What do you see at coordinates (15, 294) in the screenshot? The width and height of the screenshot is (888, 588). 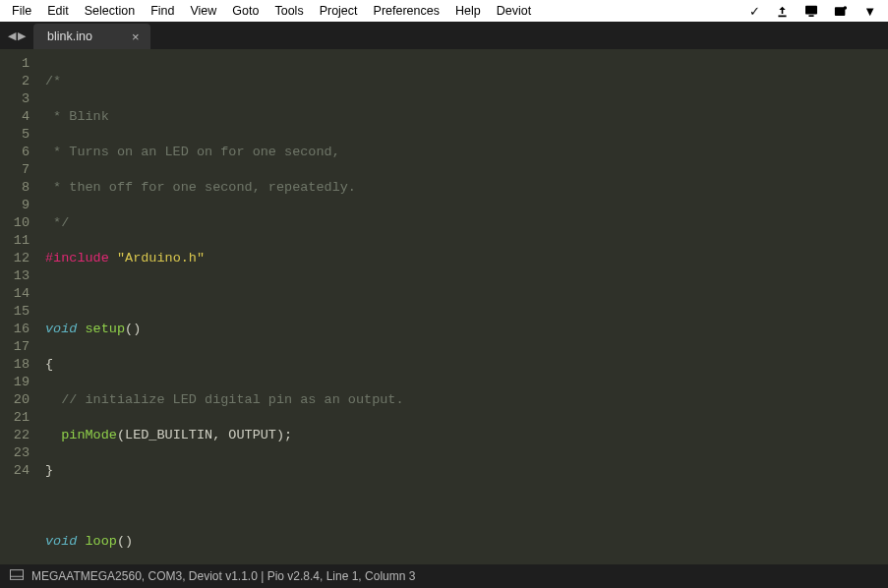 I see `line-number: 14` at bounding box center [15, 294].